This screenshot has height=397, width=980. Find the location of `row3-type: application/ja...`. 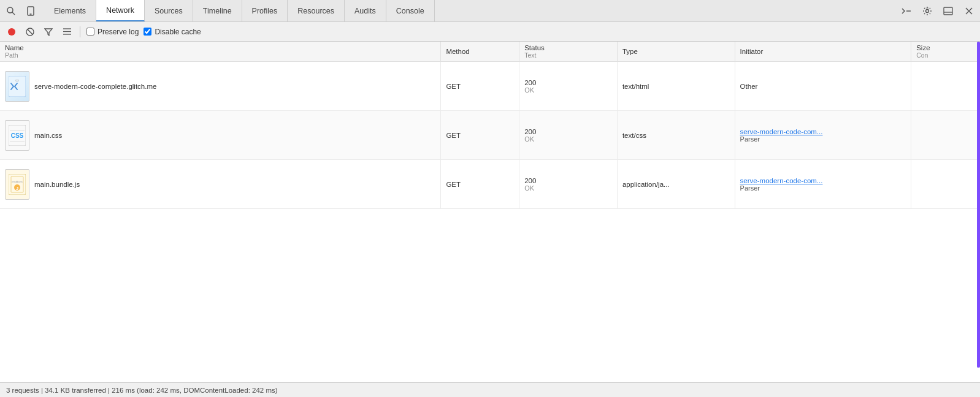

row3-type: application/ja... is located at coordinates (676, 184).